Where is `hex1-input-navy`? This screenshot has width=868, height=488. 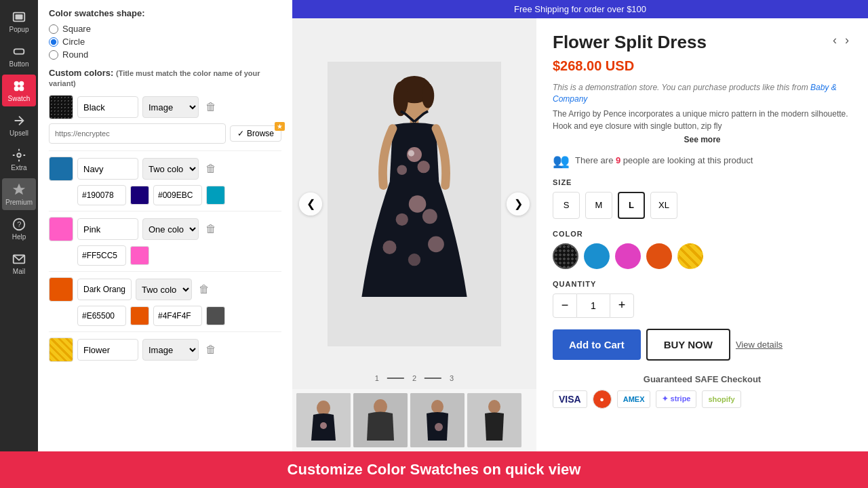 hex1-input-navy is located at coordinates (102, 195).